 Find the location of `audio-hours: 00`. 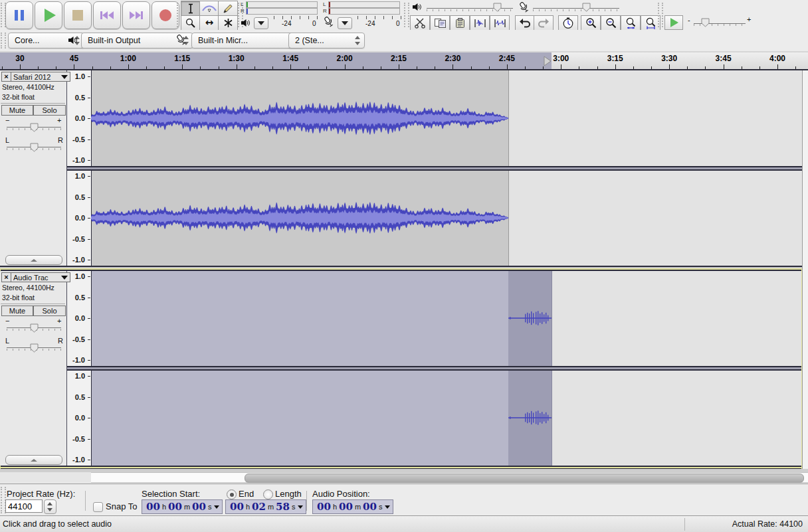

audio-hours: 00 is located at coordinates (324, 507).